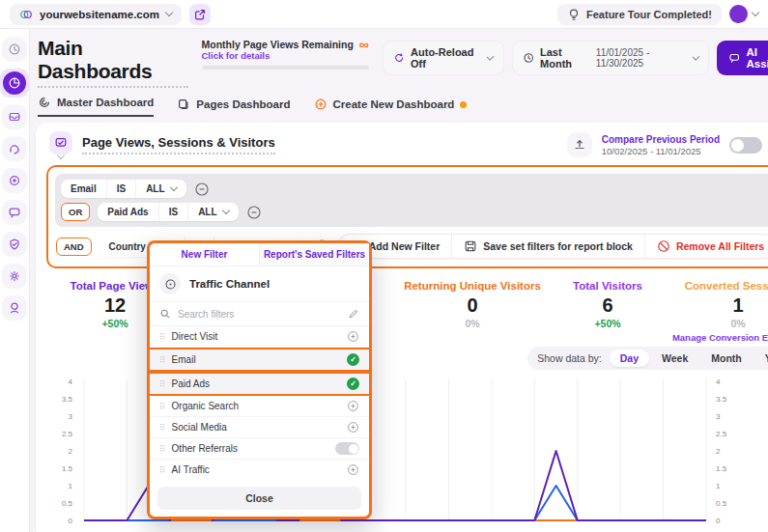  What do you see at coordinates (14, 308) in the screenshot?
I see `sidebar-item-location` at bounding box center [14, 308].